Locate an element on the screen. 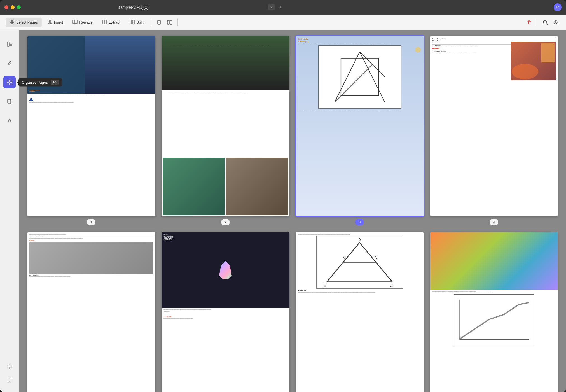 This screenshot has height=392, width=566. page-item-7: These studies laid the foundation for th… is located at coordinates (360, 312).